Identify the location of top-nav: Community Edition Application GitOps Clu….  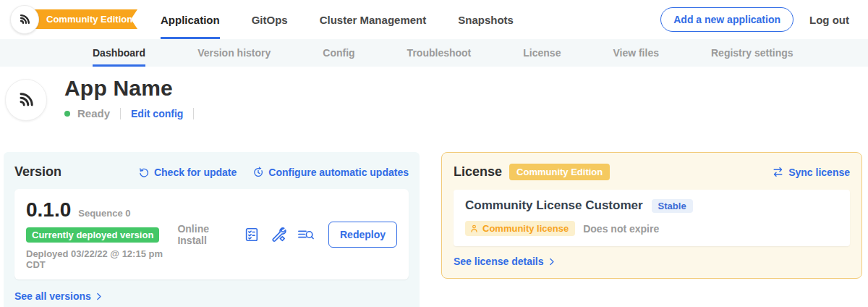
(434, 20).